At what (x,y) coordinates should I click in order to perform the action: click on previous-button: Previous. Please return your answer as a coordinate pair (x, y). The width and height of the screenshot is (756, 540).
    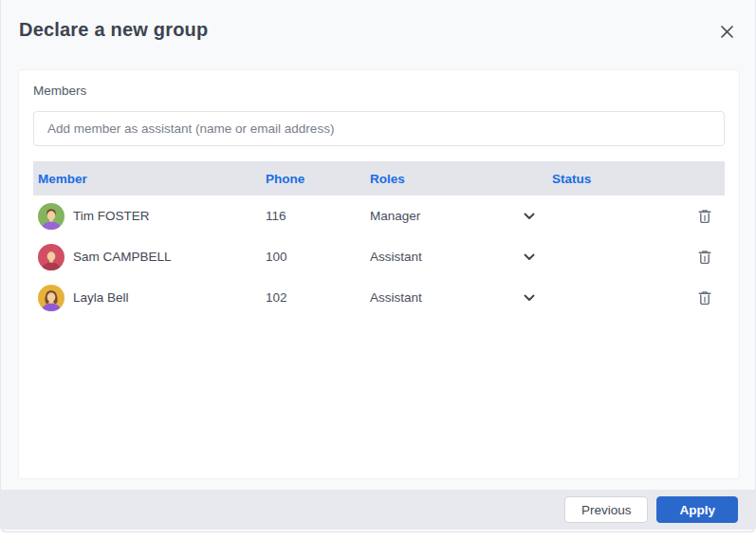
    Looking at the image, I should click on (607, 510).